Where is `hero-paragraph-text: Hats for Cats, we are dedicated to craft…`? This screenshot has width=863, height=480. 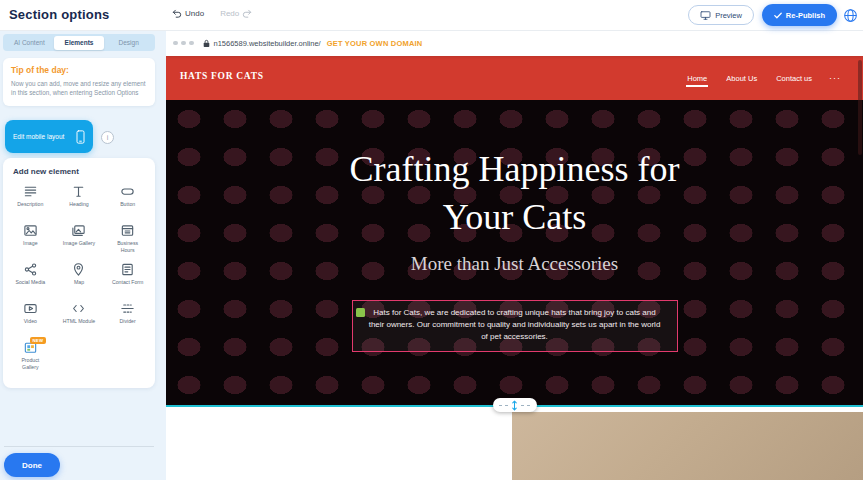 hero-paragraph-text: Hats for Cats, we are dedicated to craft… is located at coordinates (515, 324).